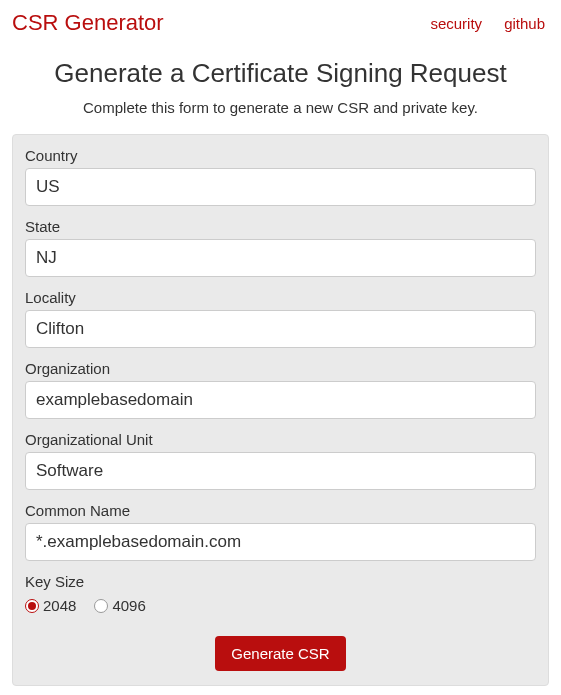 This screenshot has height=695, width=561. What do you see at coordinates (280, 652) in the screenshot?
I see `submit-row: Generate CSR` at bounding box center [280, 652].